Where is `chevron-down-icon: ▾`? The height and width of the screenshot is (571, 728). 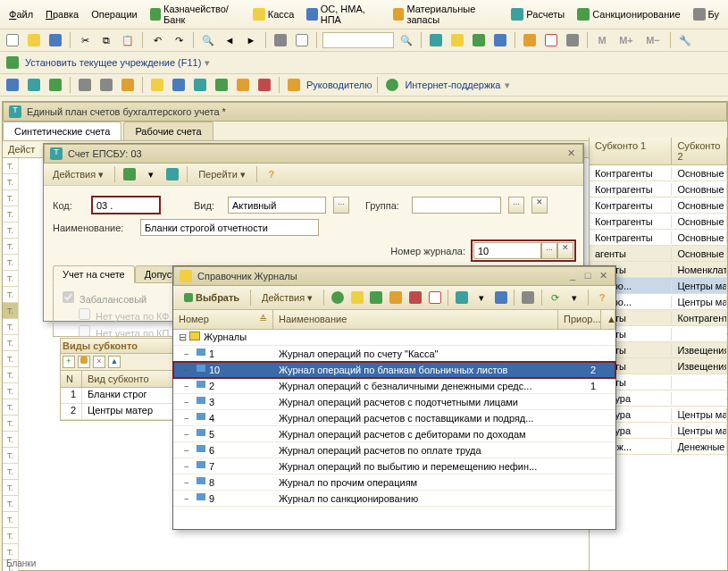 chevron-down-icon: ▾ is located at coordinates (207, 63).